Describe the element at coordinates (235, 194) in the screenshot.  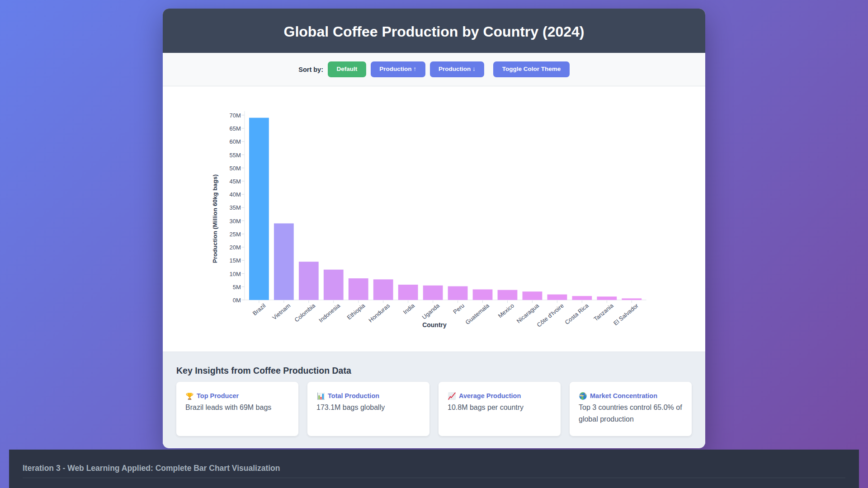
I see `svg-text: 40M` at that location.